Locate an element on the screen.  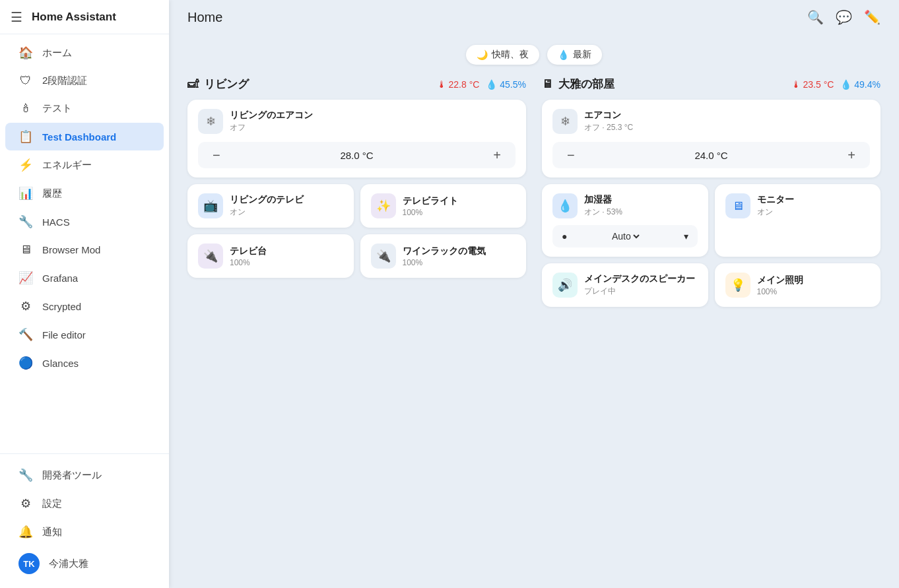
humidifier-select-control: ● Auto ▾ is located at coordinates (625, 236).